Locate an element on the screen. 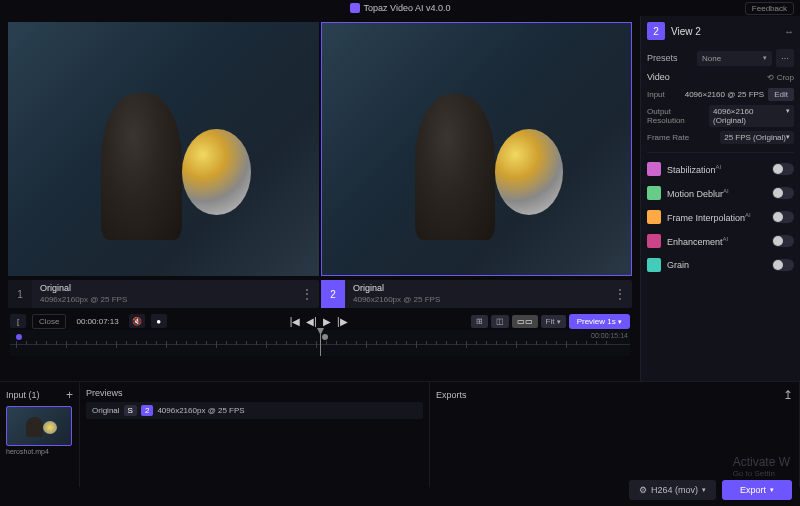 This screenshot has width=800, height=506. previews-column: Previews Original S 2 4096x2160px @ 25 F… is located at coordinates (255, 434).